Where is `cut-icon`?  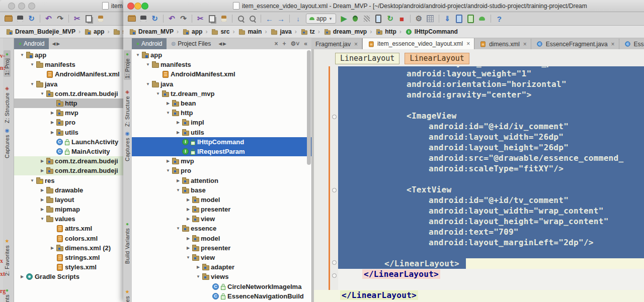 cut-icon is located at coordinates (200, 19).